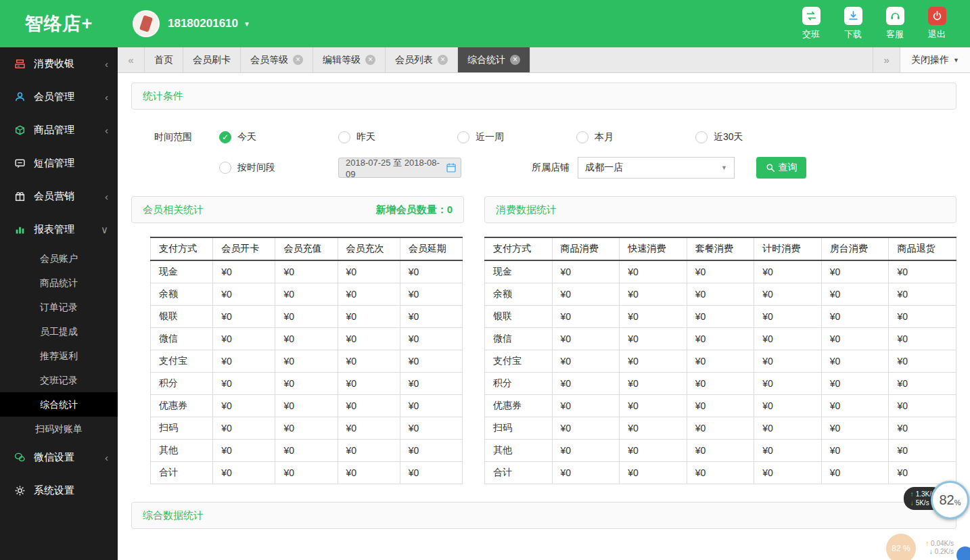  Describe the element at coordinates (131, 60) in the screenshot. I see `tabs-scroll-left-button: «` at that location.